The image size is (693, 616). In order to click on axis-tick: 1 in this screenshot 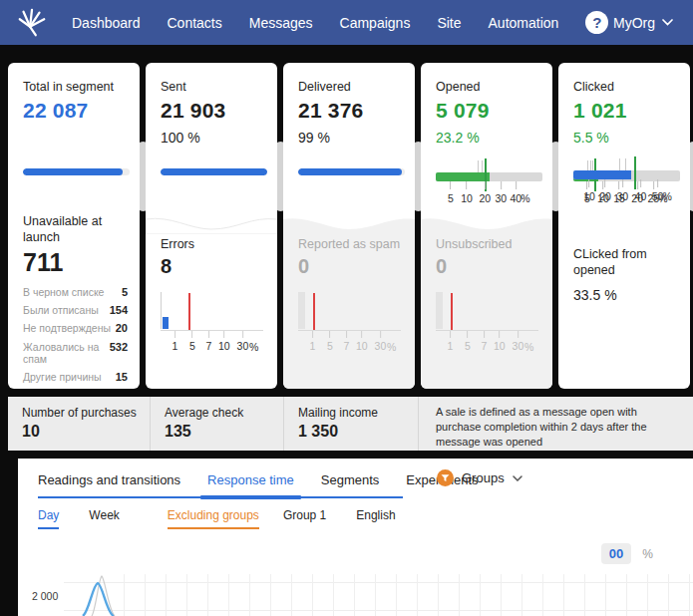, I will do `click(174, 341)`.